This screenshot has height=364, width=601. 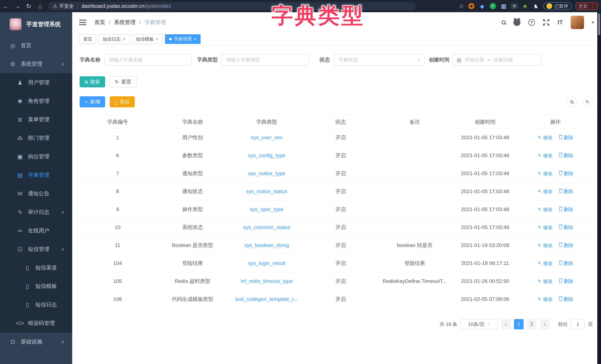 I want to click on sidebar-item-sms-channel: ▯ 短信渠道, so click(x=36, y=268).